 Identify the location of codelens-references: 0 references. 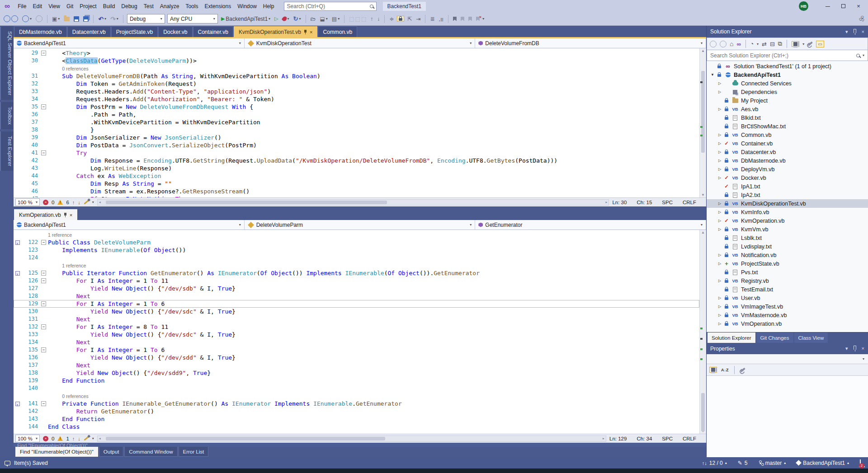
(75, 69).